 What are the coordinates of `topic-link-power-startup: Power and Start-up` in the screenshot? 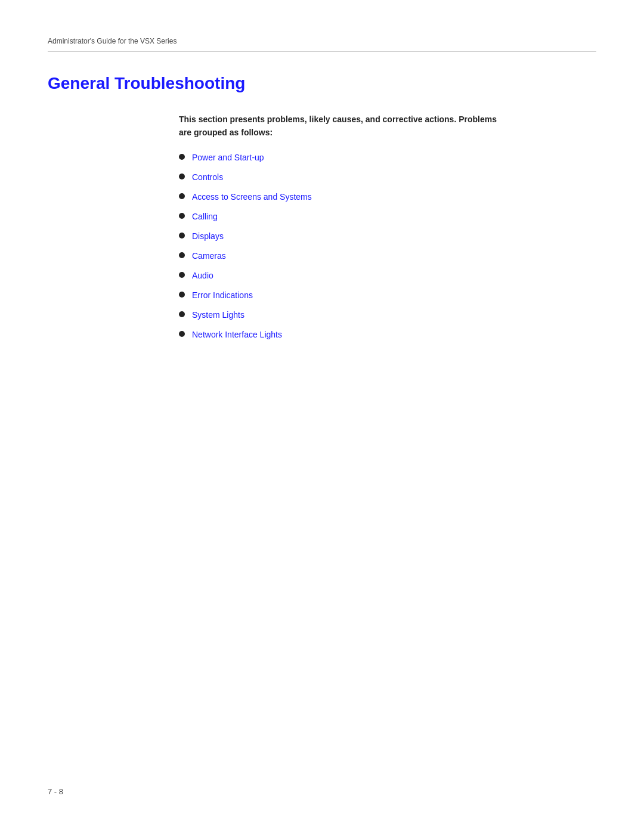 It's located at (228, 157).